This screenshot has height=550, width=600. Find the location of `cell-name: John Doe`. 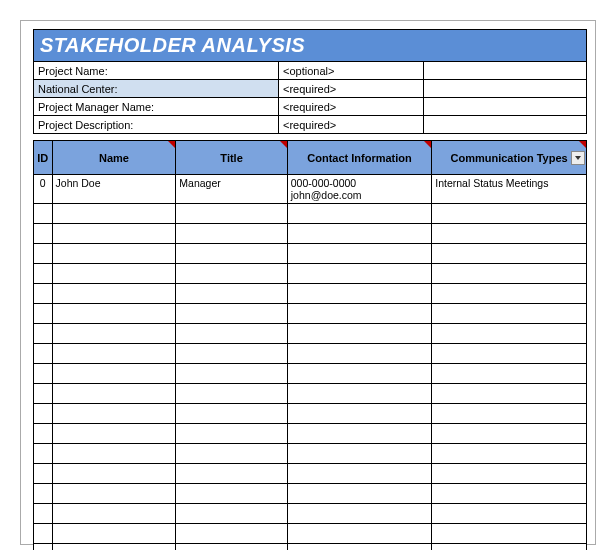

cell-name: John Doe is located at coordinates (114, 190).